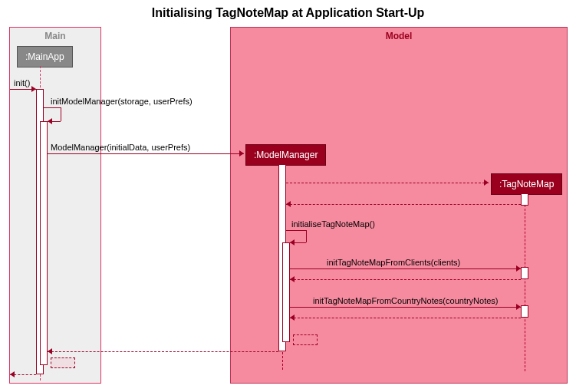 This screenshot has height=392, width=576. I want to click on msg-fromclients-return, so click(405, 279).